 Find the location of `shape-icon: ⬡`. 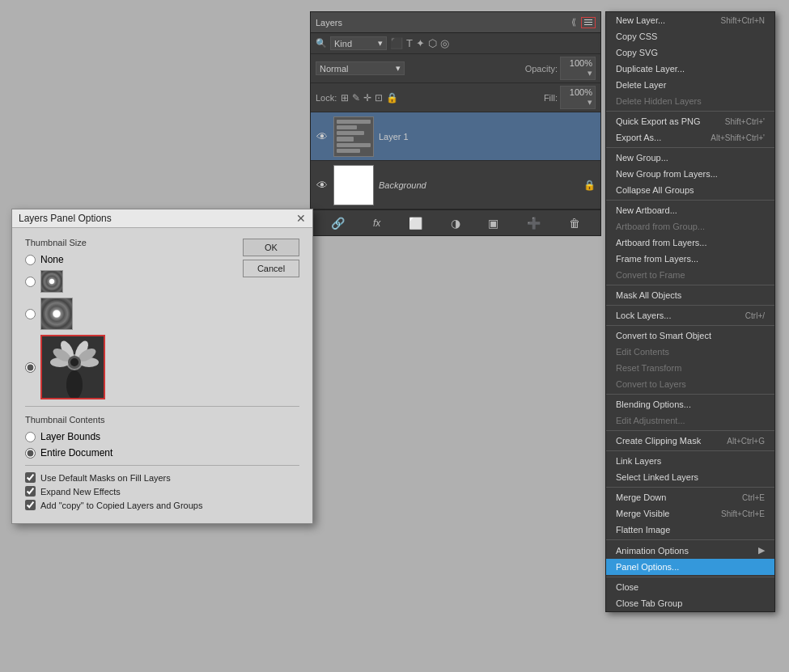

shape-icon: ⬡ is located at coordinates (432, 44).